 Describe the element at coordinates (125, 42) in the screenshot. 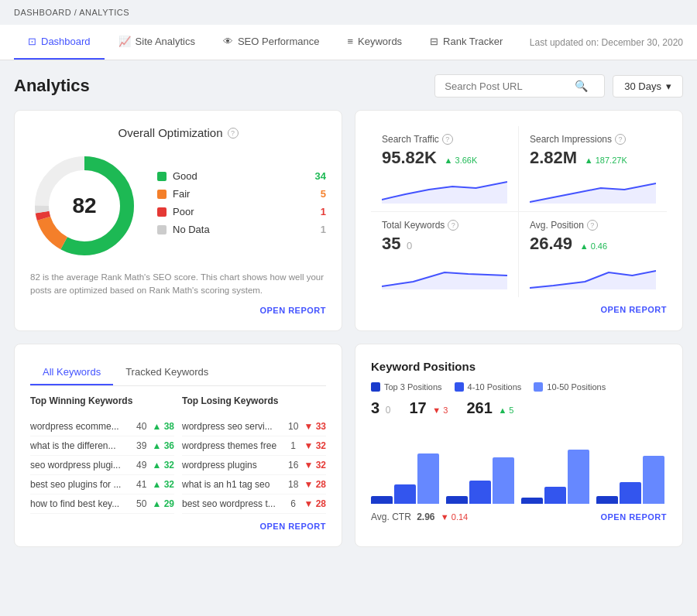

I see `site-analytics-icon: 📈` at that location.